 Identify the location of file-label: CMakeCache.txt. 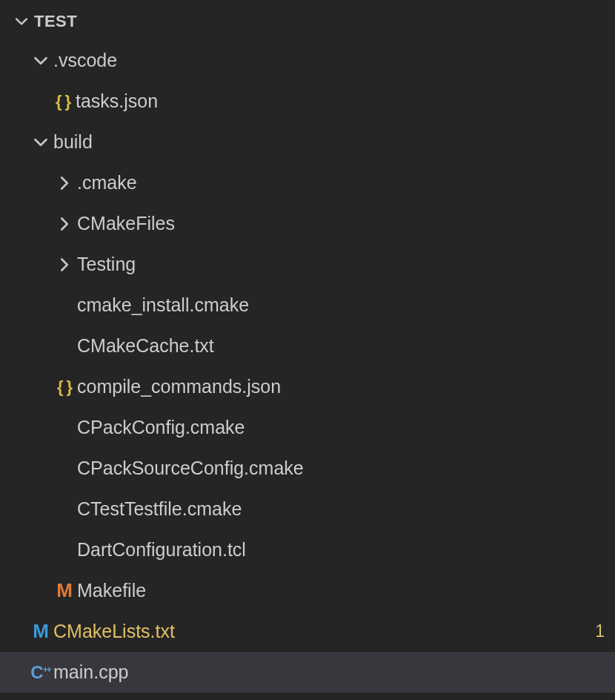
(341, 346).